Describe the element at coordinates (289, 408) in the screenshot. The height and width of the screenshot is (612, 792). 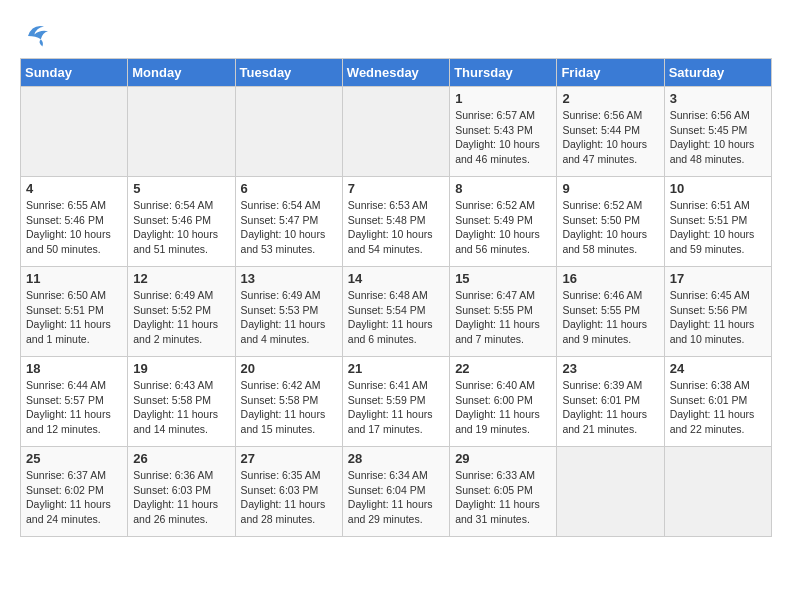
I see `day-info: Sunrise: 6:42 AM Sunset: 5:58 PM Dayligh…` at that location.